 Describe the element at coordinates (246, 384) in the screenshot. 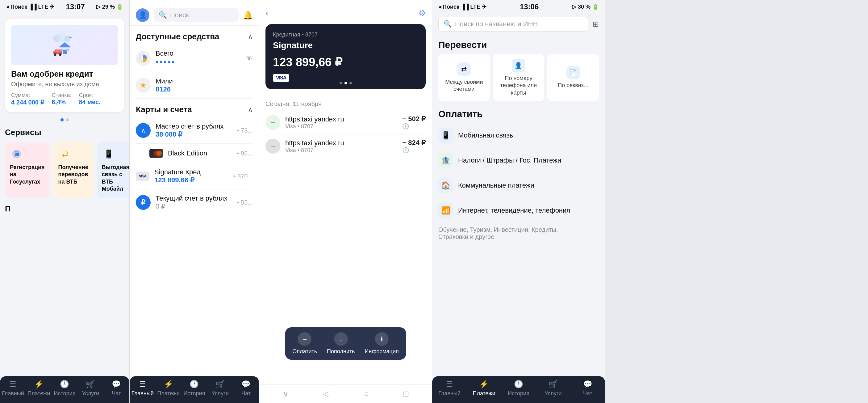

I see `chat-nav-icon-2: 💬` at that location.